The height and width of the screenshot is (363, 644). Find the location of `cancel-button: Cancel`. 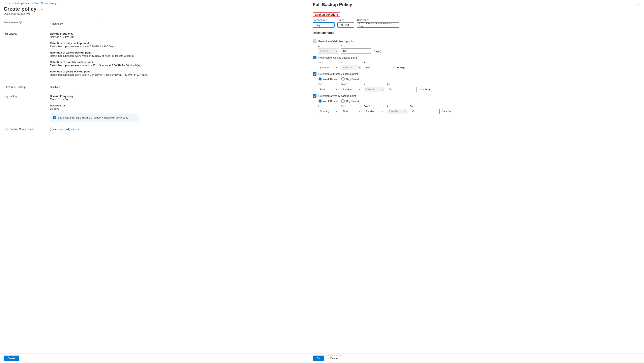

cancel-button: Cancel is located at coordinates (334, 358).